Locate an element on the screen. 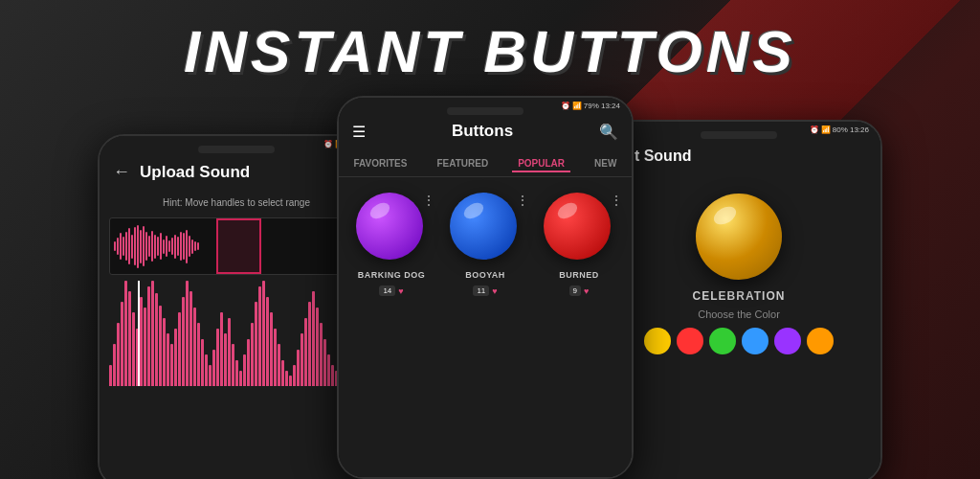 The height and width of the screenshot is (479, 980). sound-name-1: BARKING DOG is located at coordinates (392, 275).